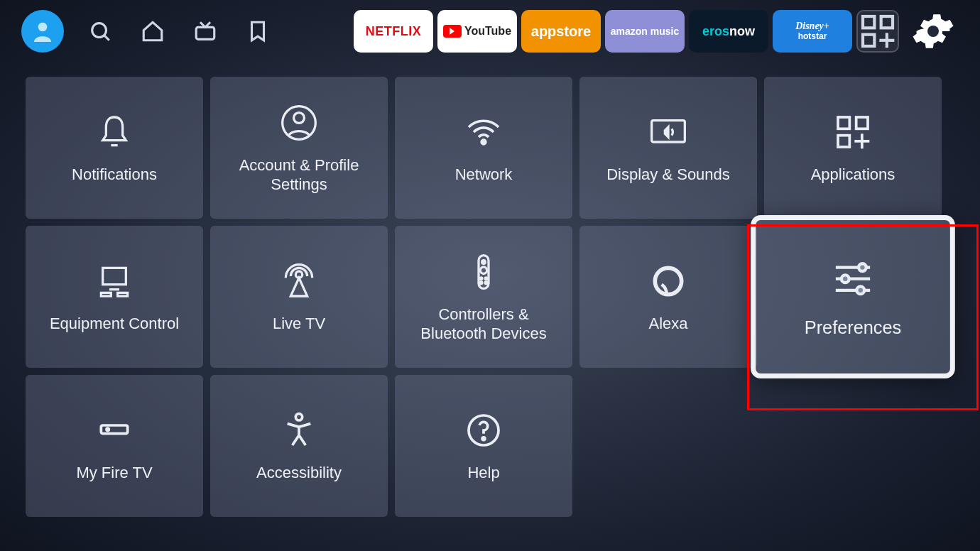 This screenshot has height=551, width=980. I want to click on apps-grid-button, so click(878, 31).